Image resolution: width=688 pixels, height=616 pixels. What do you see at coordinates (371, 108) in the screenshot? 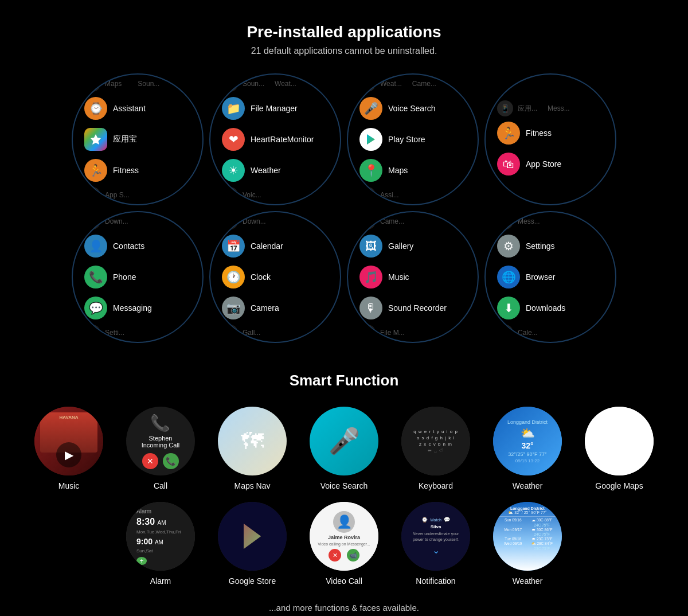
I see `app-icon-voicesearch: 🎤` at bounding box center [371, 108].